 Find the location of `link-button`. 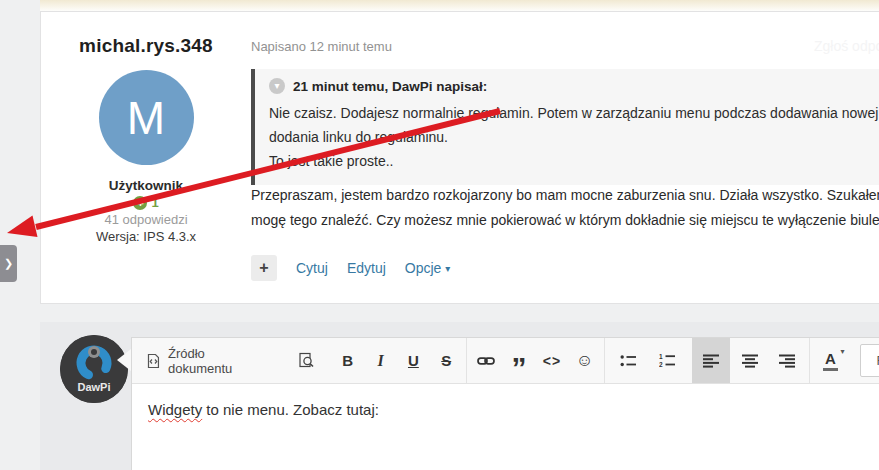

link-button is located at coordinates (486, 360).